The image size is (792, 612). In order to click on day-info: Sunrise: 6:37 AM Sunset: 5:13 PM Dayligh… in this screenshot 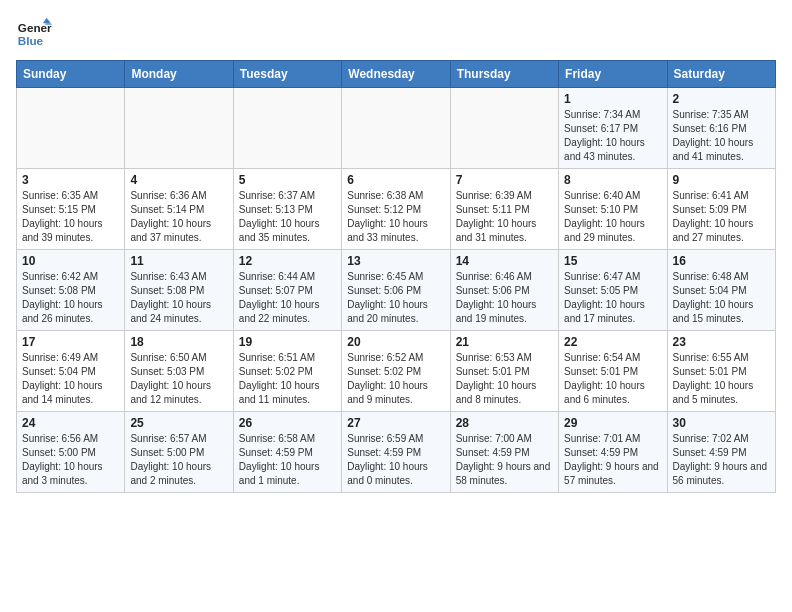, I will do `click(288, 217)`.